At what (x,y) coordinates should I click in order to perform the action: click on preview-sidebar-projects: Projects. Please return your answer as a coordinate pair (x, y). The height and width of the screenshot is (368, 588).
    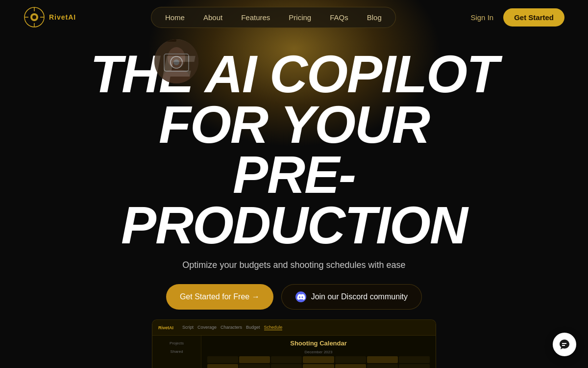
    Looking at the image, I should click on (176, 343).